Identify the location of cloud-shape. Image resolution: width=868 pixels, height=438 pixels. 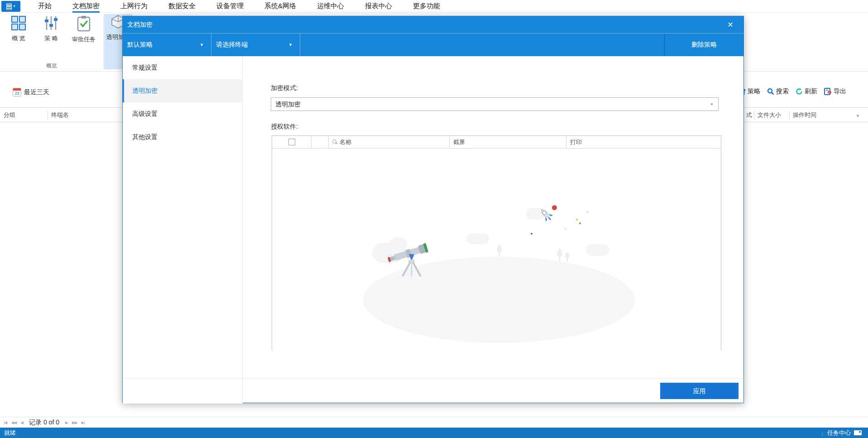
(598, 250).